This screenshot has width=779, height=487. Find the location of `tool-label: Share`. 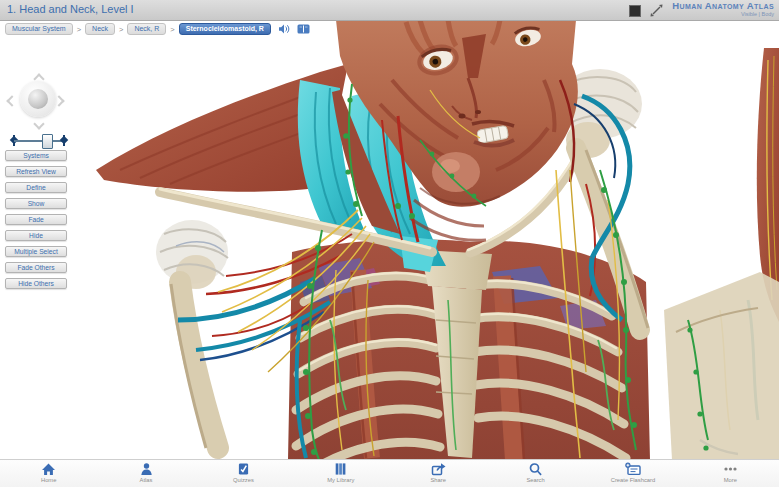

tool-label: Share is located at coordinates (438, 480).